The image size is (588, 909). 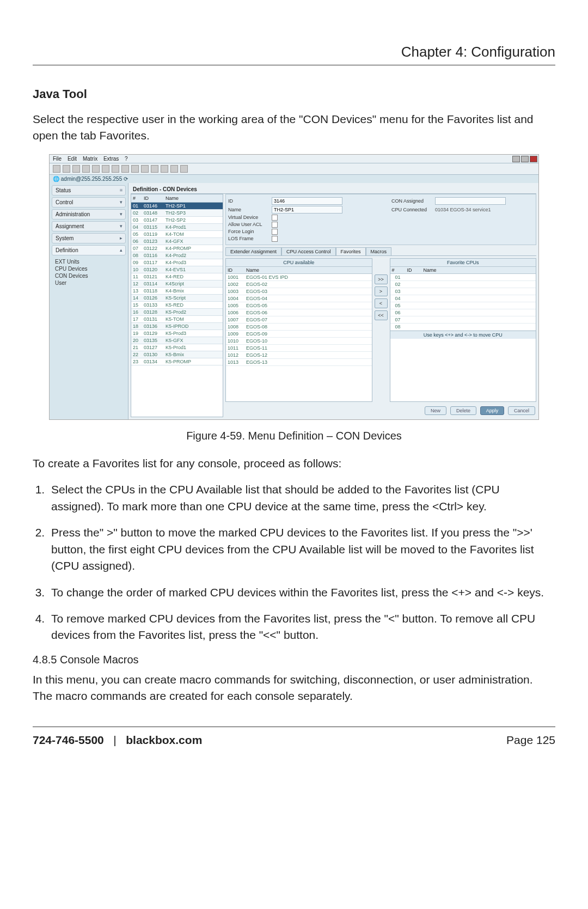 I want to click on tab-extender-assignment: Extender Assignment, so click(x=254, y=252).